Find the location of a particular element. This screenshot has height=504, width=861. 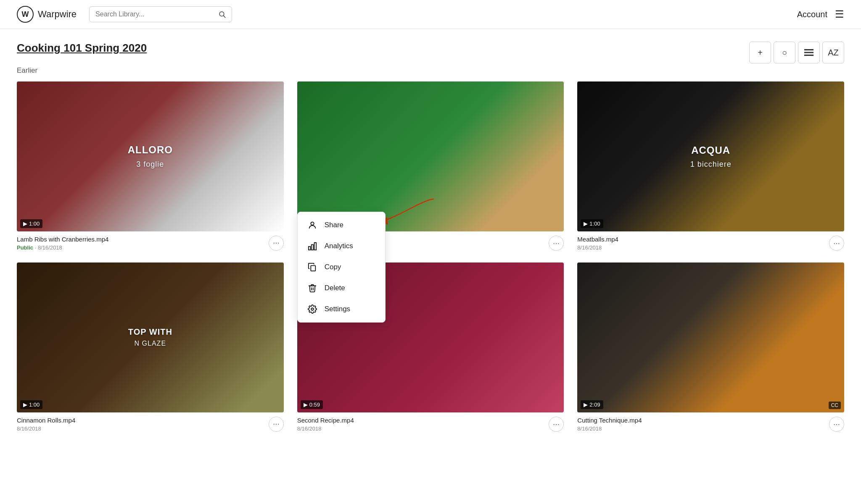

logo-area: W Warpwire is located at coordinates (47, 14).